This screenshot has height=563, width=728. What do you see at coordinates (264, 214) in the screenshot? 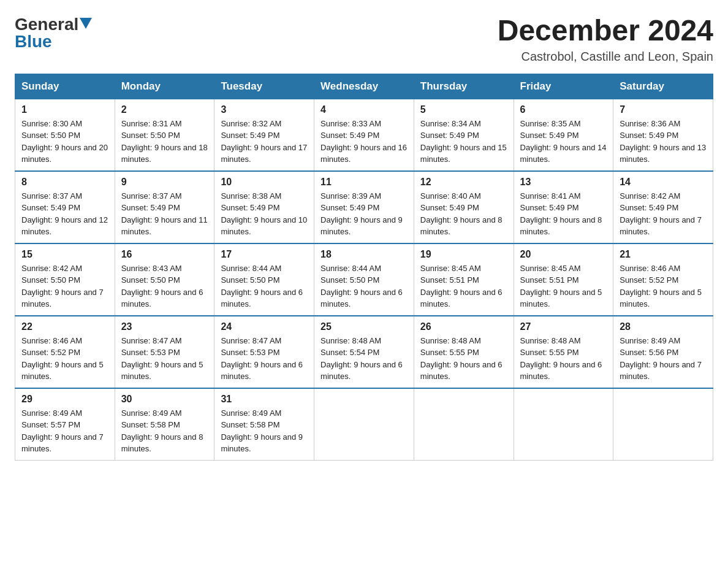
I see `day-info: Sunrise: 8:38 AM Sunset: 5:49 PM Dayligh…` at bounding box center [264, 214].